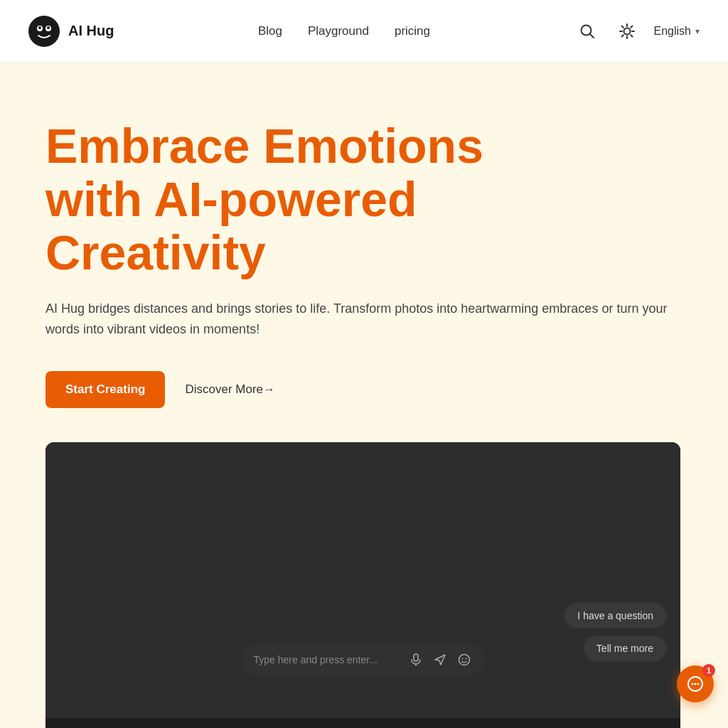  I want to click on emoji-icon, so click(464, 660).